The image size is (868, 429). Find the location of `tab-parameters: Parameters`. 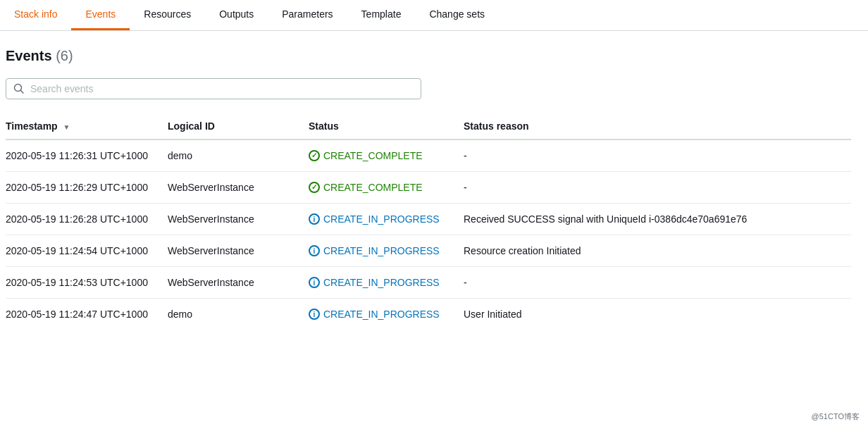

tab-parameters: Parameters is located at coordinates (307, 15).